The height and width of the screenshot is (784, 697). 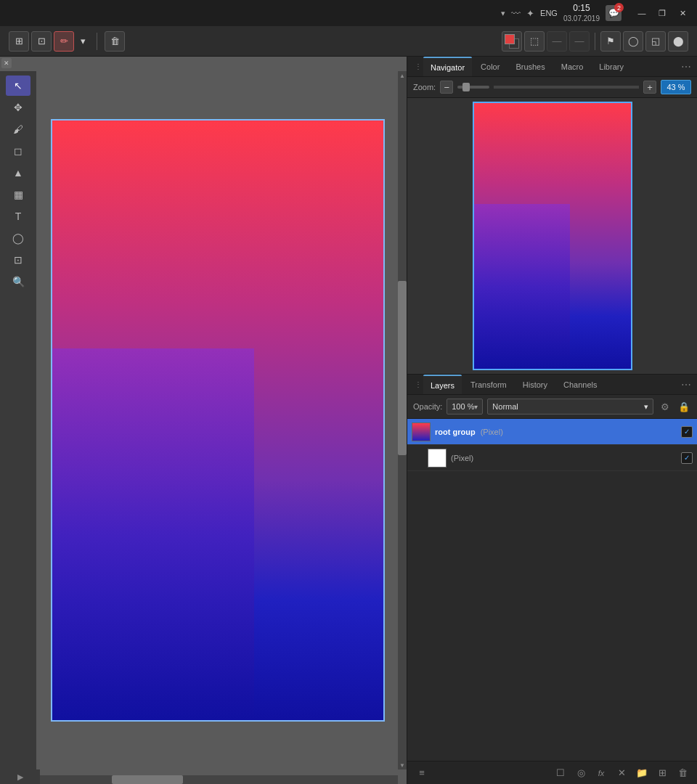 I want to click on left-toolbox: ↖ ✥ 🖌 ◻ ▲ ▦ T ◯ ⊡ 🔍, so click(x=18, y=420).